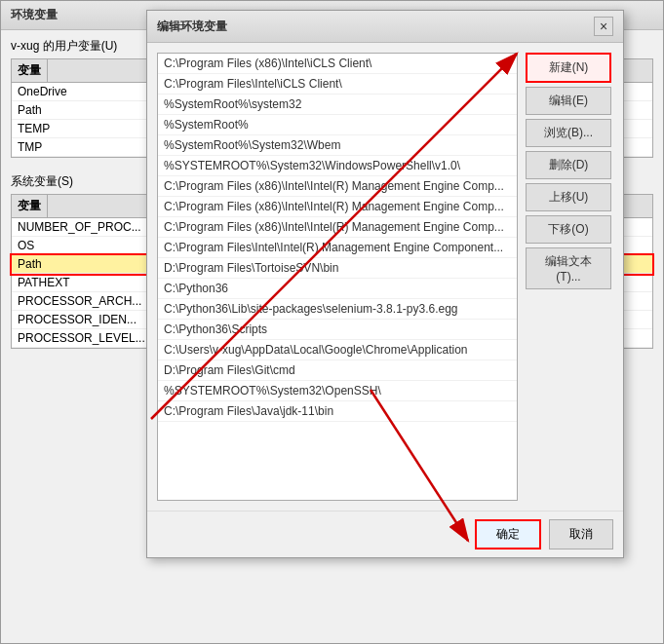 This screenshot has width=664, height=644. Describe the element at coordinates (75, 283) in the screenshot. I see `var-name: PATHEXT` at that location.